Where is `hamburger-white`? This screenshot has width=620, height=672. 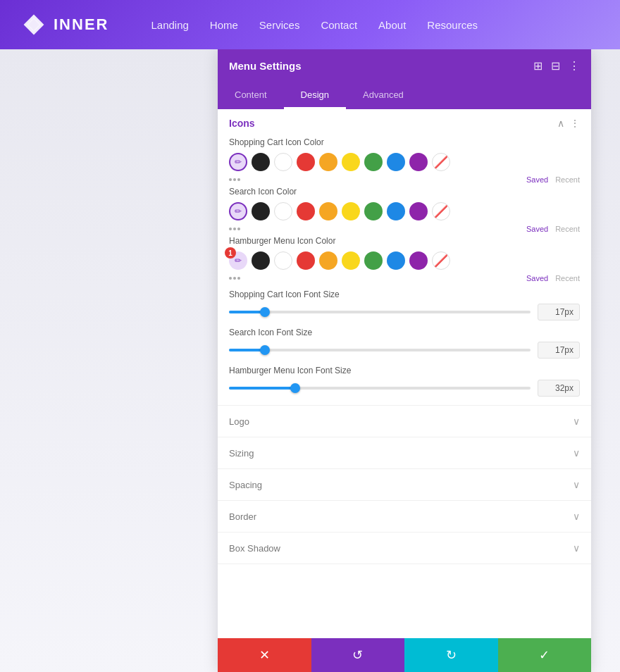 hamburger-white is located at coordinates (283, 261).